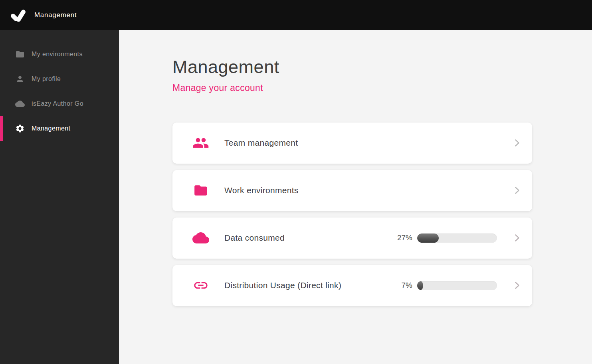 Image resolution: width=592 pixels, height=364 pixels. Describe the element at coordinates (352, 143) in the screenshot. I see `card-team-management: Team management` at that location.